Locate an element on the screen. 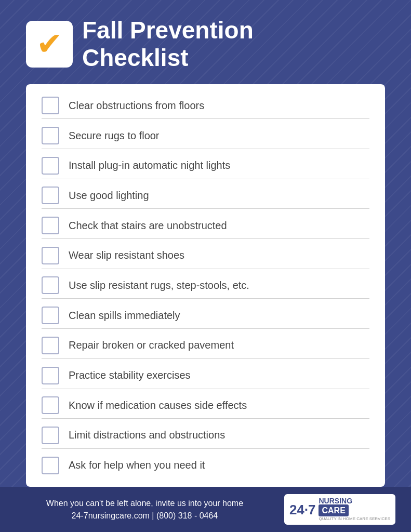 This screenshot has width=411, height=532. list-item: Practice stability exercises is located at coordinates (206, 376).